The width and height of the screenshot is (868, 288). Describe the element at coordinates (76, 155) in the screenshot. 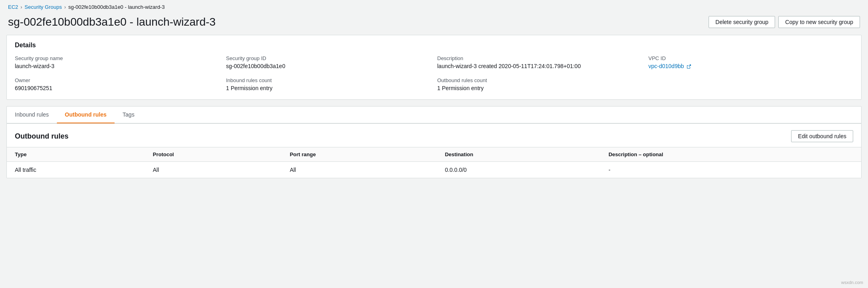

I see `col-type: Type` at that location.